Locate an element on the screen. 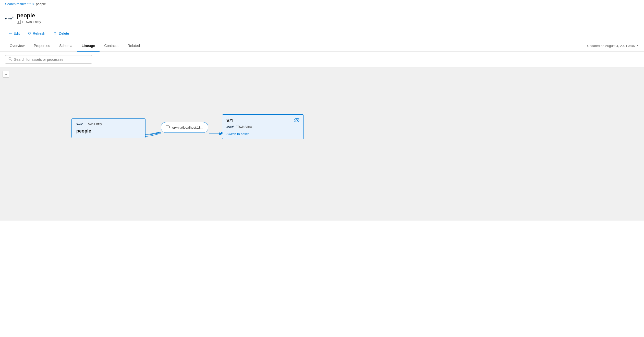  erwin-logo: erwinN is located at coordinates (9, 18).